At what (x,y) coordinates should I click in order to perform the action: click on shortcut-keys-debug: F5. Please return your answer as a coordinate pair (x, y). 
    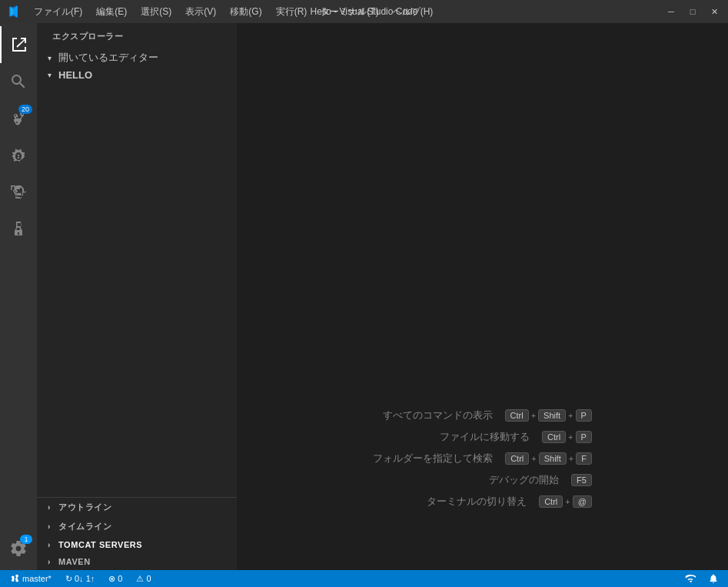
    Looking at the image, I should click on (581, 480).